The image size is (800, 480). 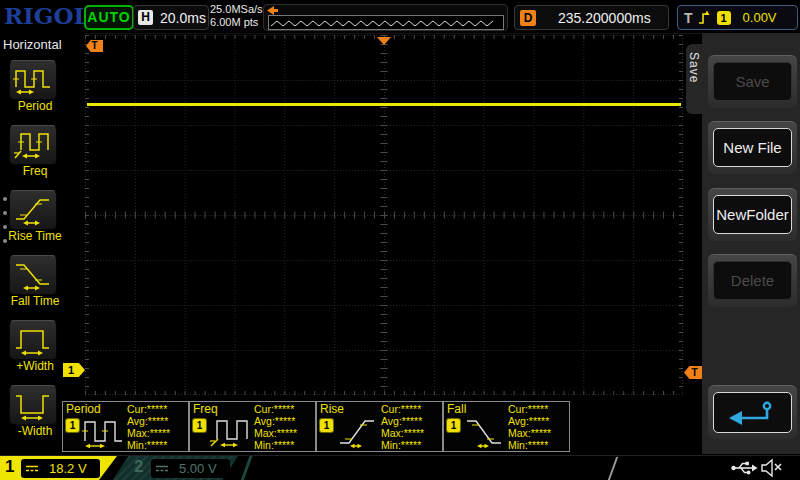 I want to click on usb-icon, so click(x=744, y=468).